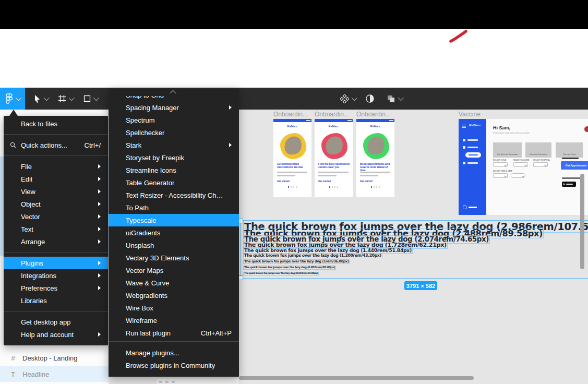  Describe the element at coordinates (334, 158) in the screenshot. I see `onboarding-frame-2: KidVacc Find the best vaccination center…` at that location.